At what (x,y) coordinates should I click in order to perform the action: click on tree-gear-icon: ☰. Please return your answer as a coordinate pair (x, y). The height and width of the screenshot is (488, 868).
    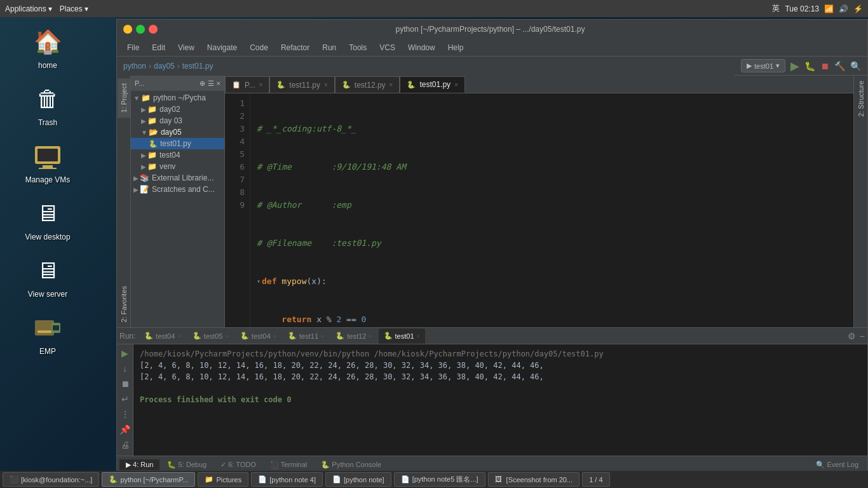
    Looking at the image, I should click on (211, 84).